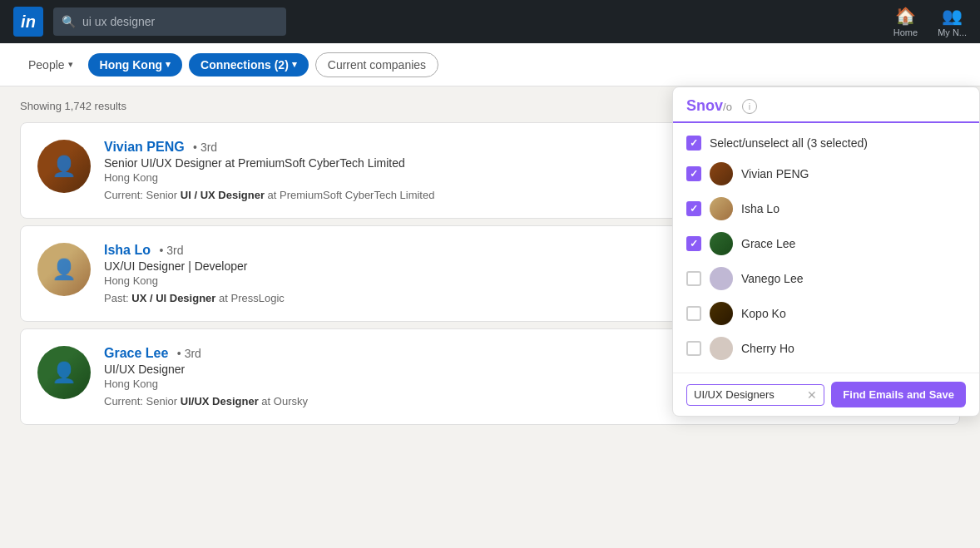  I want to click on connections-filter: Connections (2) ▾, so click(249, 65).